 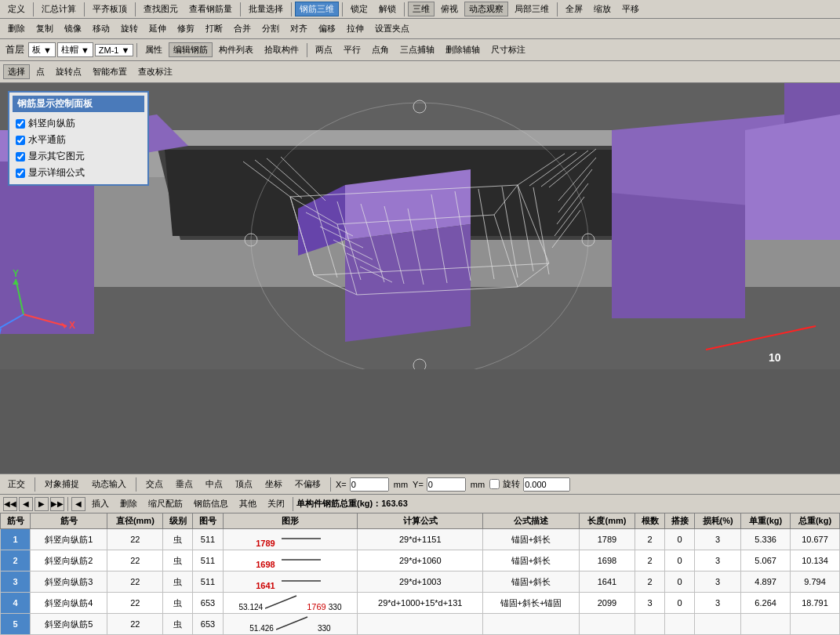 What do you see at coordinates (421, 9) in the screenshot?
I see `tb-3d: 三维` at bounding box center [421, 9].